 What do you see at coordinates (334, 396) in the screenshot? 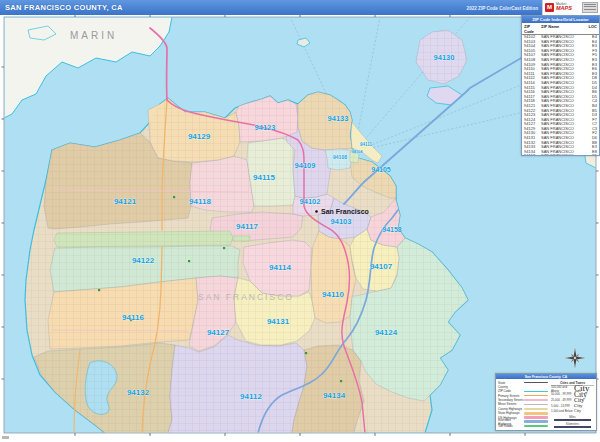
I see `zip-label-94134: 94134` at bounding box center [334, 396].